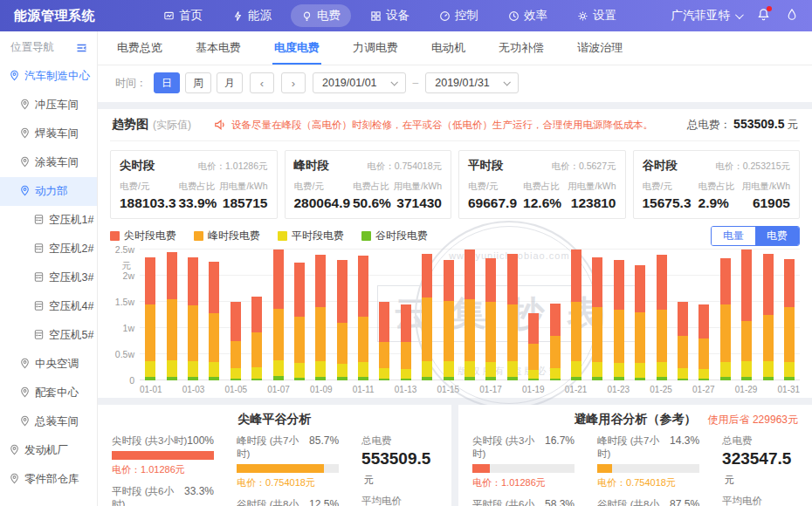 The width and height of the screenshot is (812, 506). I want to click on tab-谐波治理: 谐波治理, so click(600, 48).